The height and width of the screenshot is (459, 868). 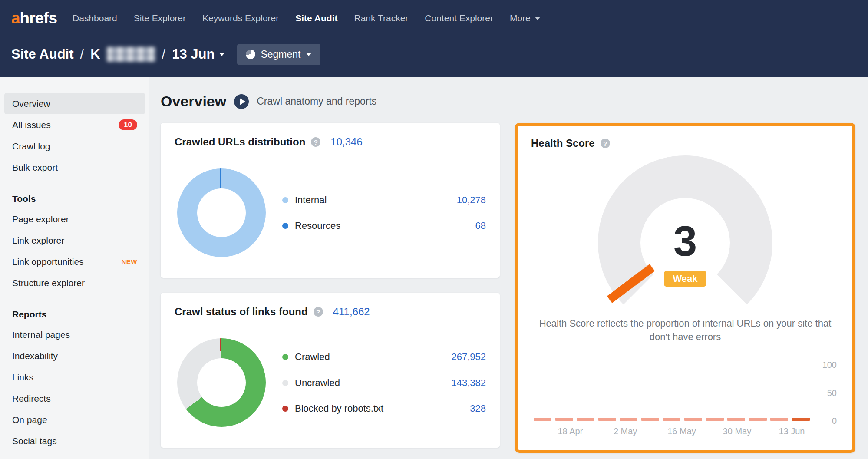 What do you see at coordinates (682, 432) in the screenshot?
I see `x-axis-label: 16 May` at bounding box center [682, 432].